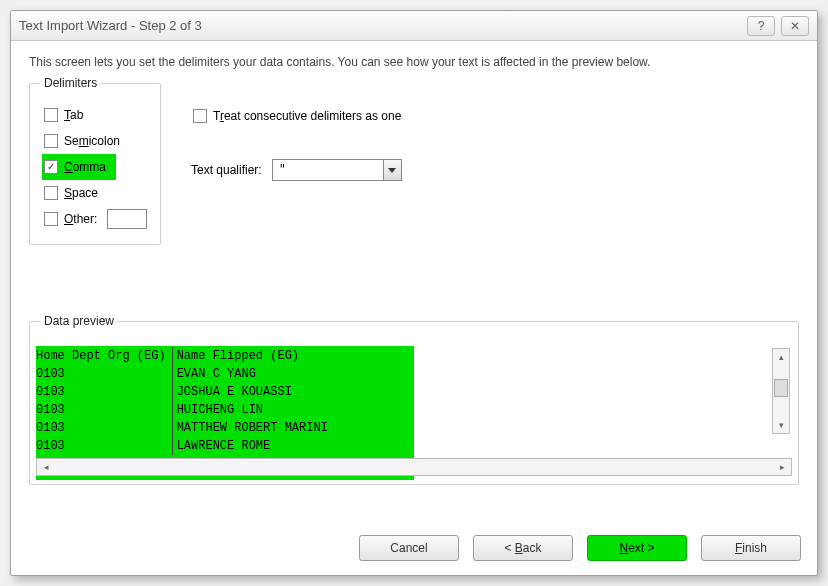 This screenshot has height=586, width=828. What do you see at coordinates (226, 170) in the screenshot?
I see `text-qualifier-label: Text qualifier:` at bounding box center [226, 170].